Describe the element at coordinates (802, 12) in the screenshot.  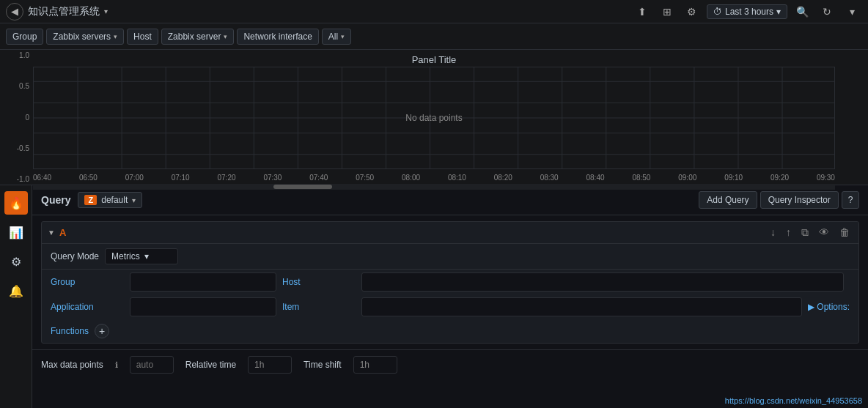
I see `search-button: 🔍` at that location.